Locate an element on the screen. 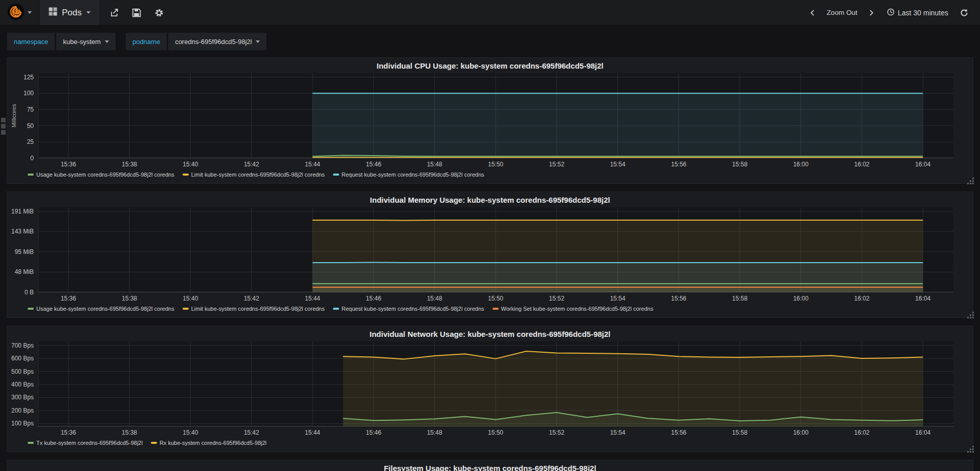 This screenshot has width=980, height=471. panel-title-filesystem: Filesystem Usage: kube-system coredns-69… is located at coordinates (490, 467).